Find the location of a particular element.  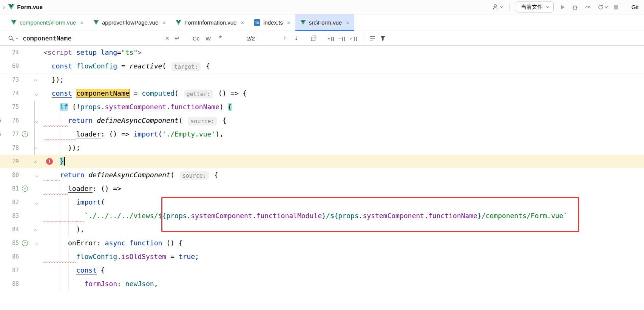

line-number: 87 is located at coordinates (9, 270).